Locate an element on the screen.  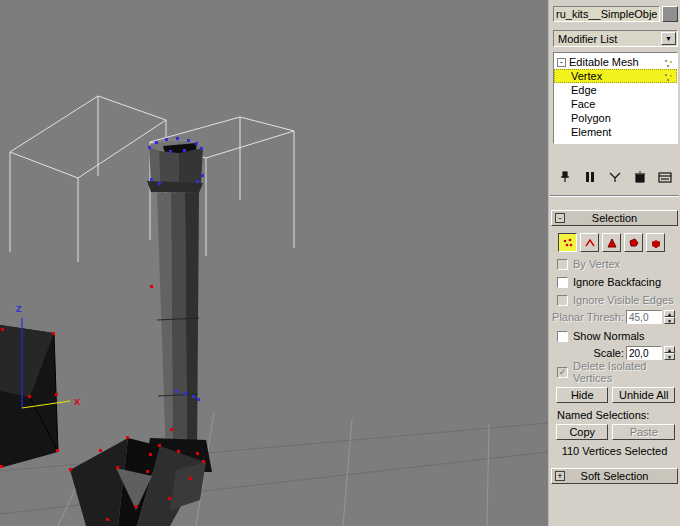
stack-item-editable-mesh: - Editable Mesh is located at coordinates (616, 62).